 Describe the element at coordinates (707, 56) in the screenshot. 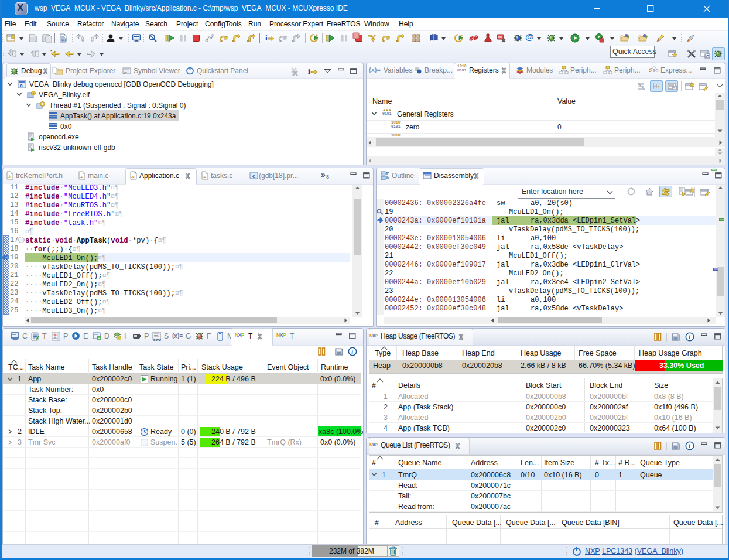

I see `svg-text: C` at that location.